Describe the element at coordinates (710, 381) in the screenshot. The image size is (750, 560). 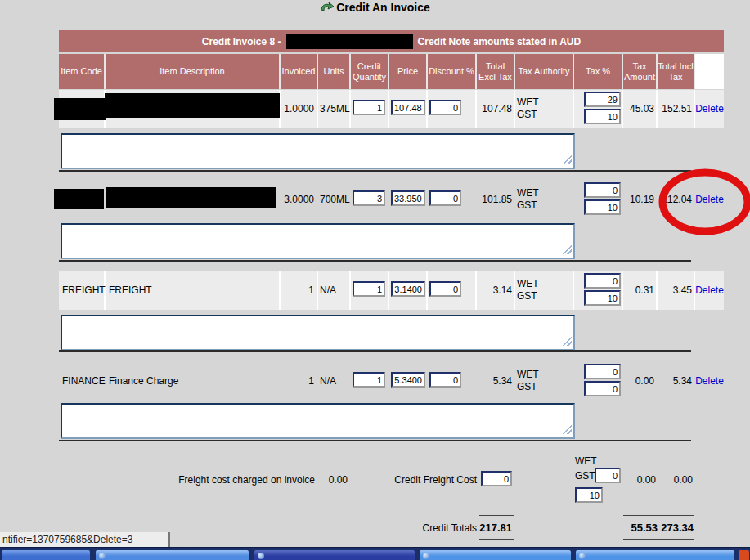
I see `delete-link-row4: Delete` at that location.